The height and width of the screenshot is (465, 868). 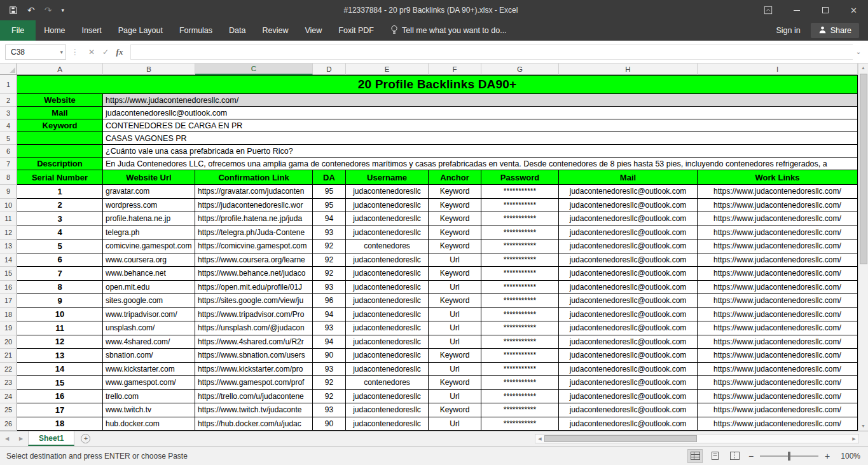 What do you see at coordinates (778, 192) in the screenshot?
I see `cell-I9: https://www.judacontenedoresllc.com/` at bounding box center [778, 192].